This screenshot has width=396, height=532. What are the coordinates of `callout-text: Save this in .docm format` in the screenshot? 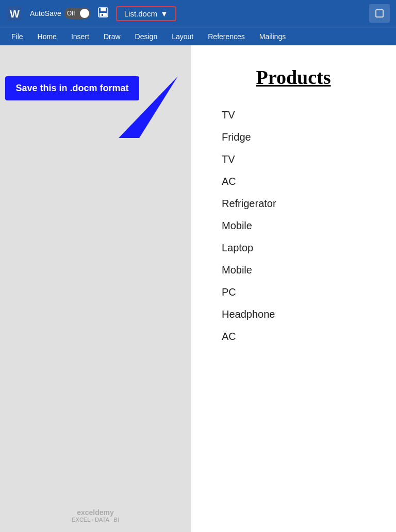 It's located at (72, 88).